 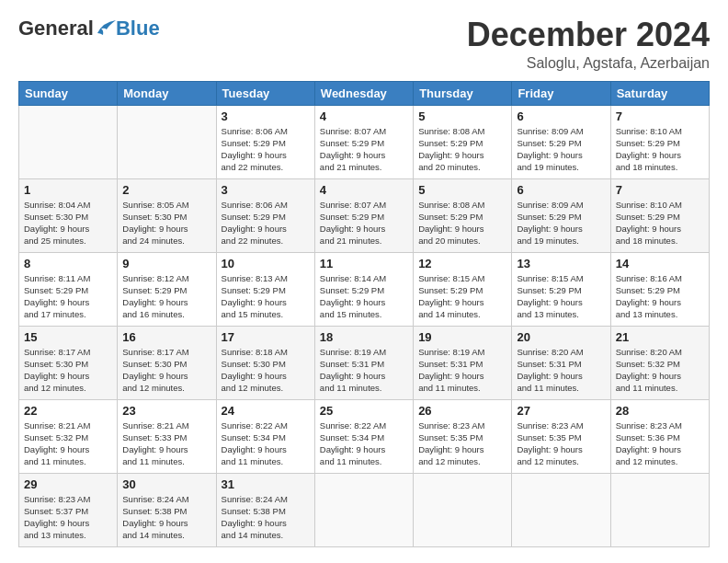 I want to click on logo-blue: Blue, so click(x=138, y=29).